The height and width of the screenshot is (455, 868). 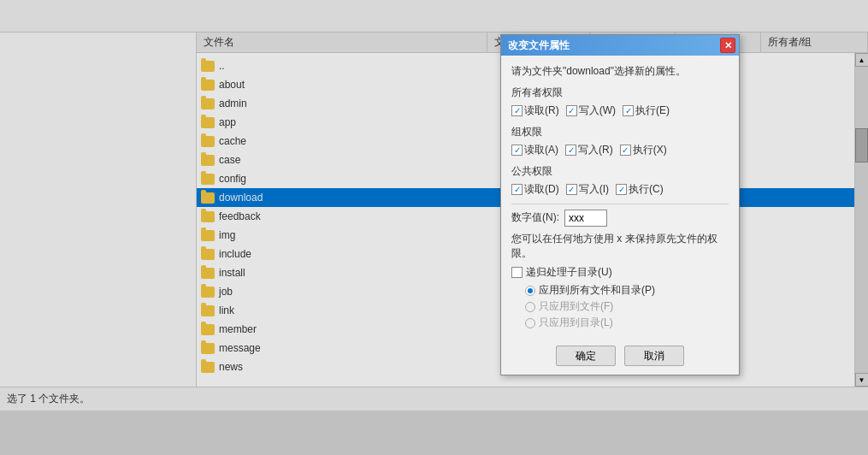 I want to click on dialog-titlebar: 改变文件属性 ✕, so click(x=620, y=45).